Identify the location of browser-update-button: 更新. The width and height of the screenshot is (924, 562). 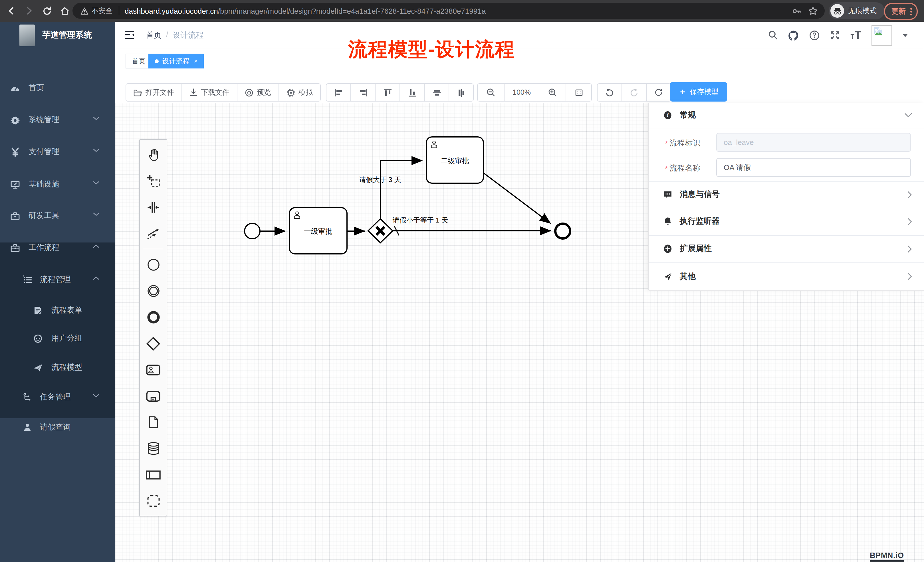
(901, 11).